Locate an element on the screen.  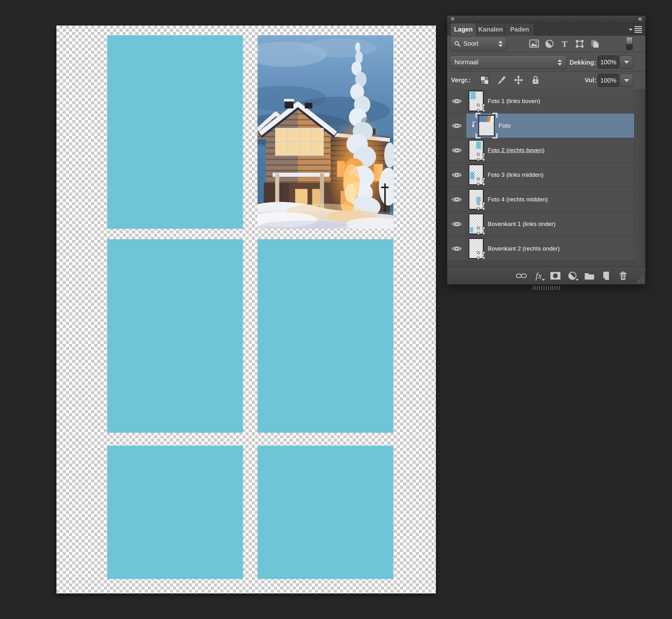
close-icon: × is located at coordinates (453, 19).